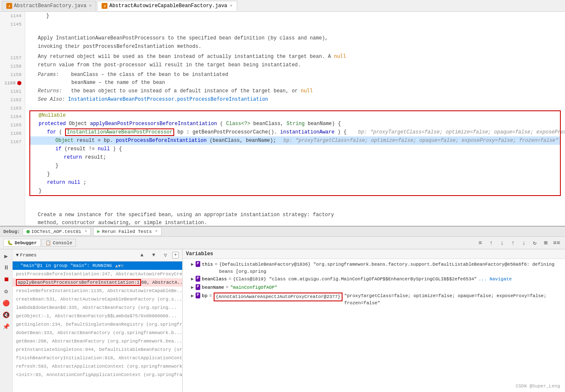 The width and height of the screenshot is (565, 392). What do you see at coordinates (97, 358) in the screenshot?
I see `frame-item-12: finishBeanFactoryInitialization:918, Abs…` at bounding box center [97, 358].